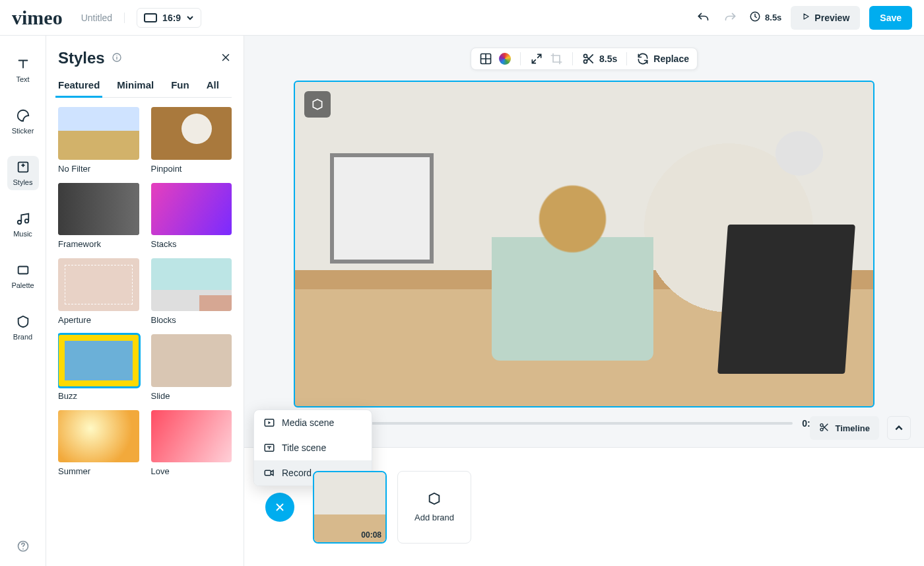  Describe the element at coordinates (317, 104) in the screenshot. I see `brand-overlay-badge` at that location.